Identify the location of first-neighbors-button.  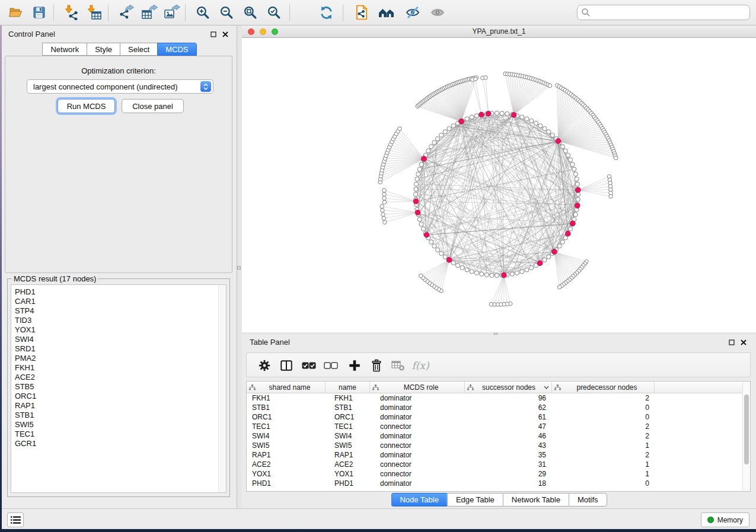
(387, 12).